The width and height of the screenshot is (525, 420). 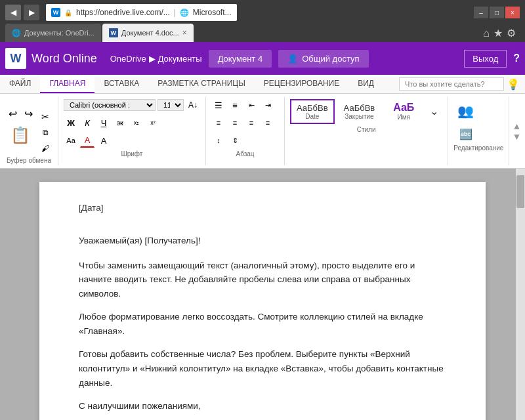 What do you see at coordinates (240, 59) in the screenshot?
I see `doc-name-tab: Документ 4` at bounding box center [240, 59].